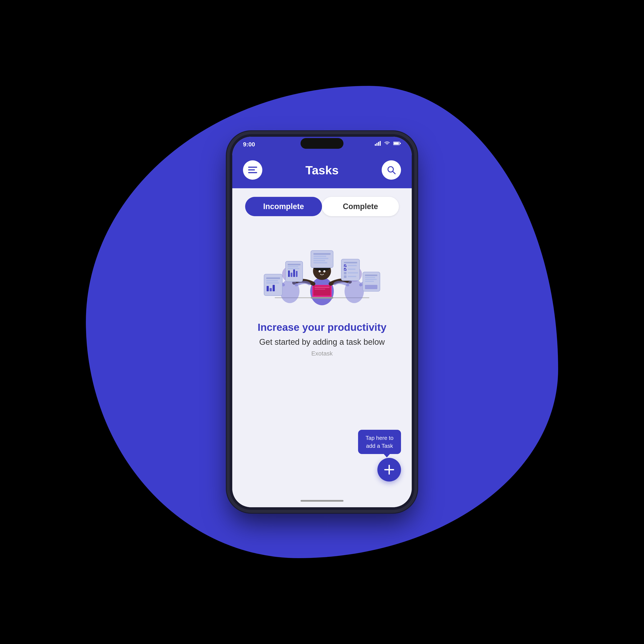  Describe the element at coordinates (389, 470) in the screenshot. I see `add-task-button` at that location.